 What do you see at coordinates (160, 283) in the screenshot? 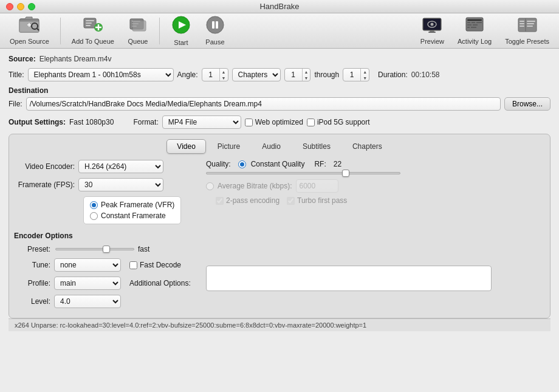
I see `additional-options-label: Additional Options:` at bounding box center [160, 283].